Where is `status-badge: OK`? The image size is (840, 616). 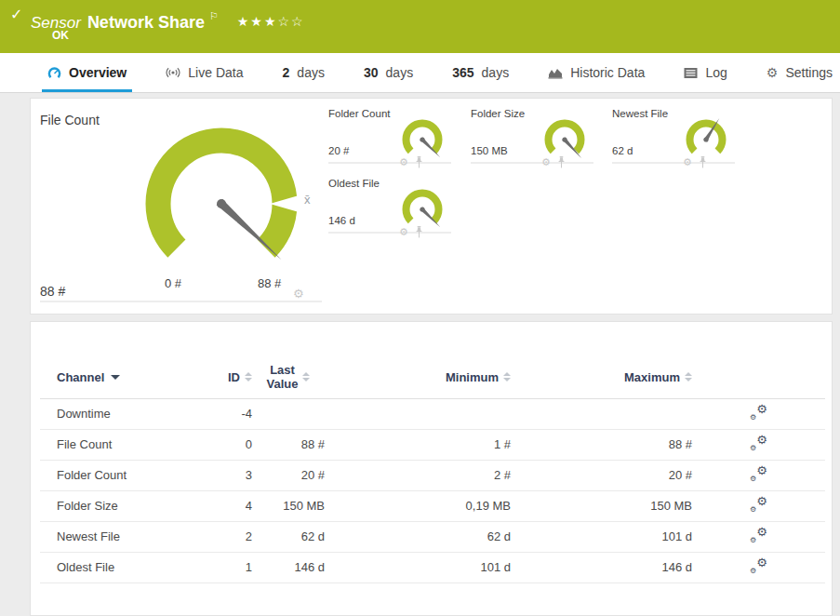 status-badge: OK is located at coordinates (60, 35).